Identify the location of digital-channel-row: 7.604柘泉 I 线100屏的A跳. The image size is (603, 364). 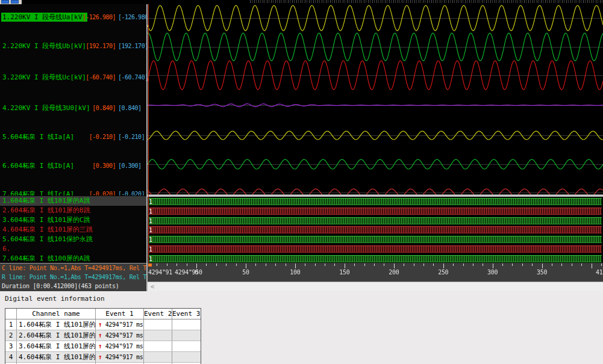
(73, 259).